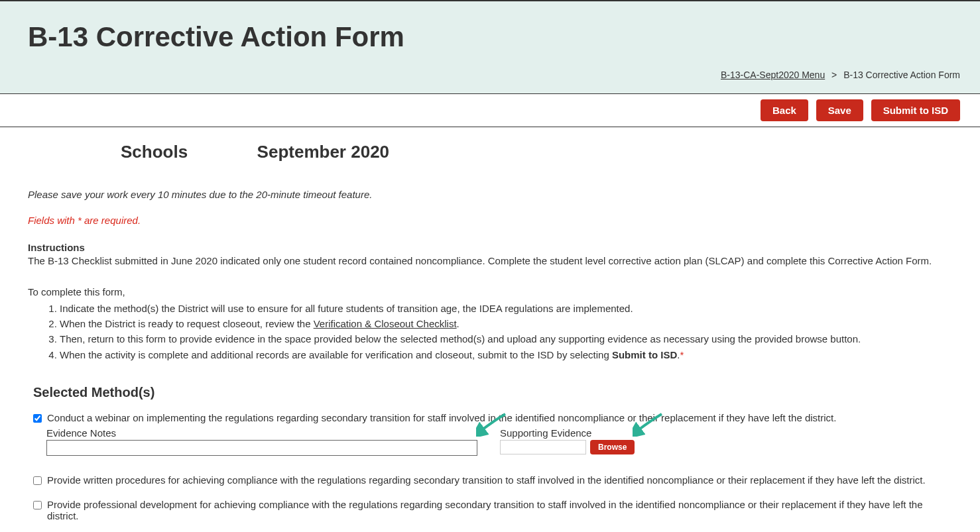 The height and width of the screenshot is (532, 980). I want to click on back-button: Back, so click(784, 110).